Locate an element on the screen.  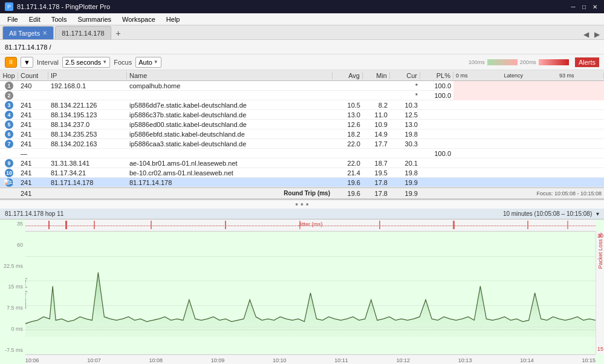
hop-cell-7: 7 is located at coordinates (9, 144).